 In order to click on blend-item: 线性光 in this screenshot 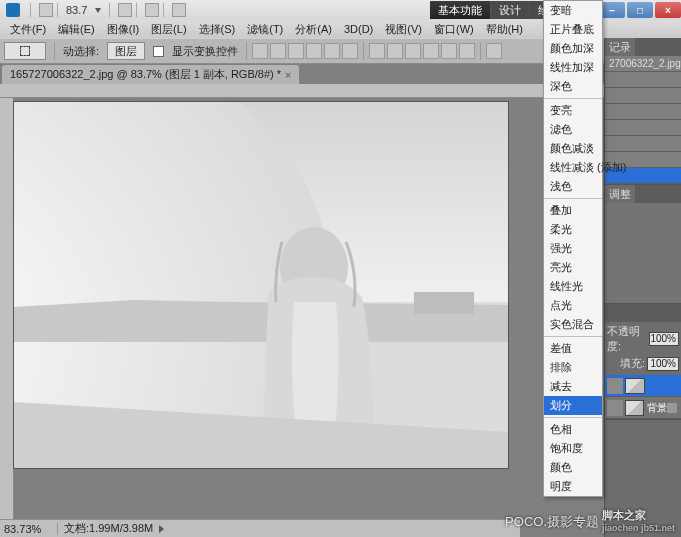, I will do `click(573, 286)`.